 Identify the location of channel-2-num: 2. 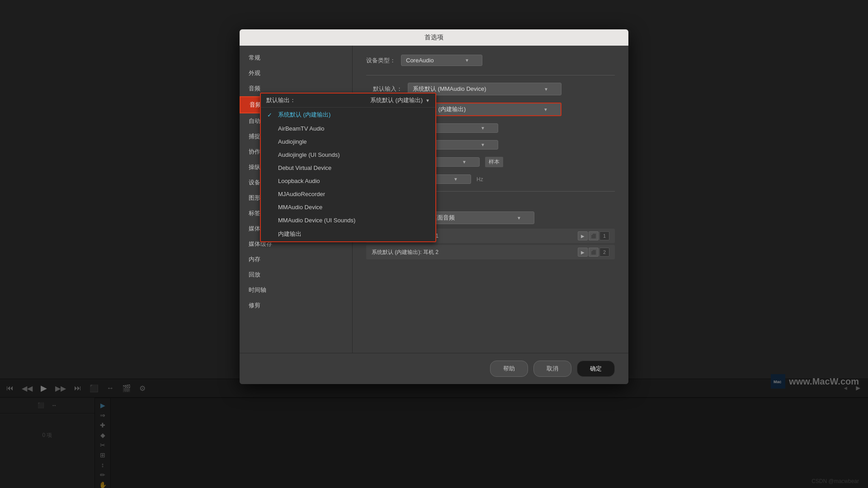
(604, 252).